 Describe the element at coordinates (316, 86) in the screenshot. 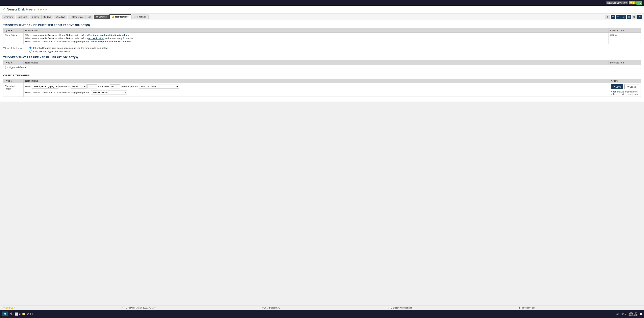

I see `threshold-form-row1: When Free Bytes C: (Byte) Free Bytes D: …` at that location.